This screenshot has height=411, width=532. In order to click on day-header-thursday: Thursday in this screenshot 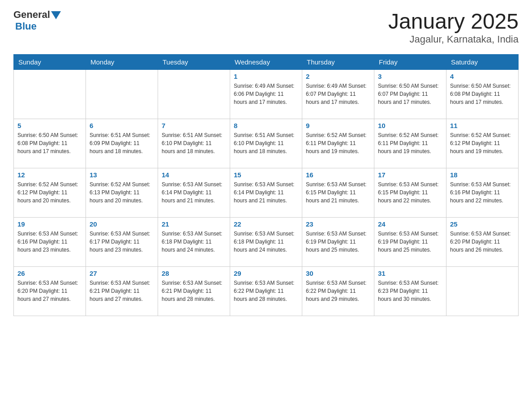, I will do `click(339, 62)`.